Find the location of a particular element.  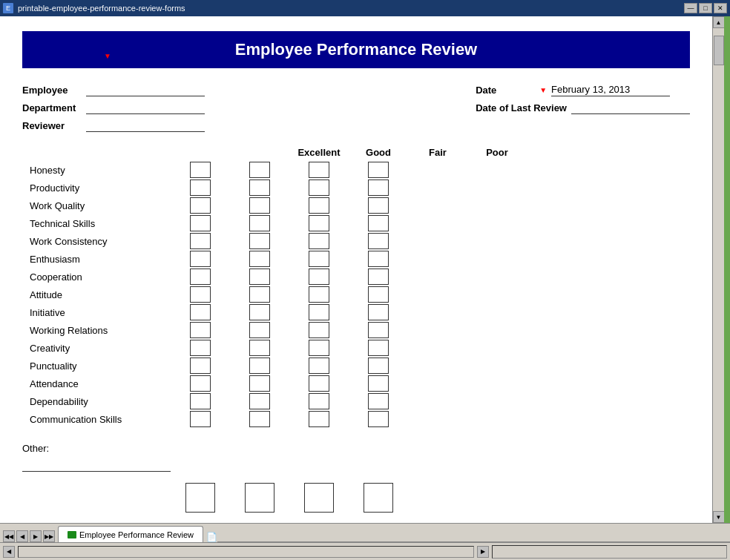

working-relations-fair-checkbox is located at coordinates (319, 330).